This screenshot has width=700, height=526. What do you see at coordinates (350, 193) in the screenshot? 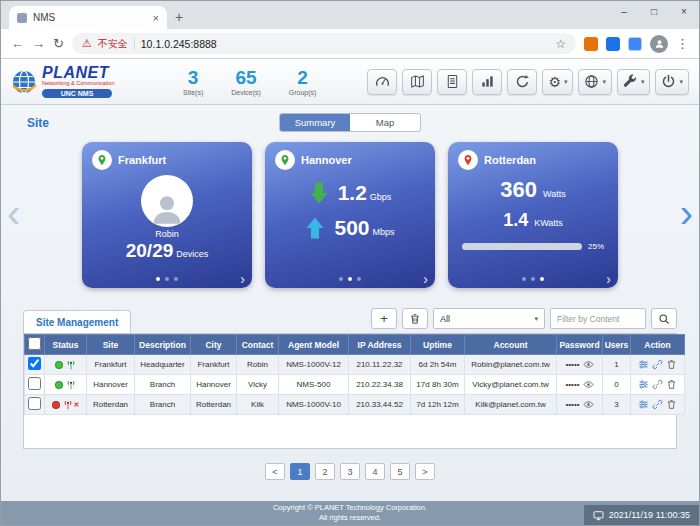
I see `download-rate: 1.2Gbps` at bounding box center [350, 193].